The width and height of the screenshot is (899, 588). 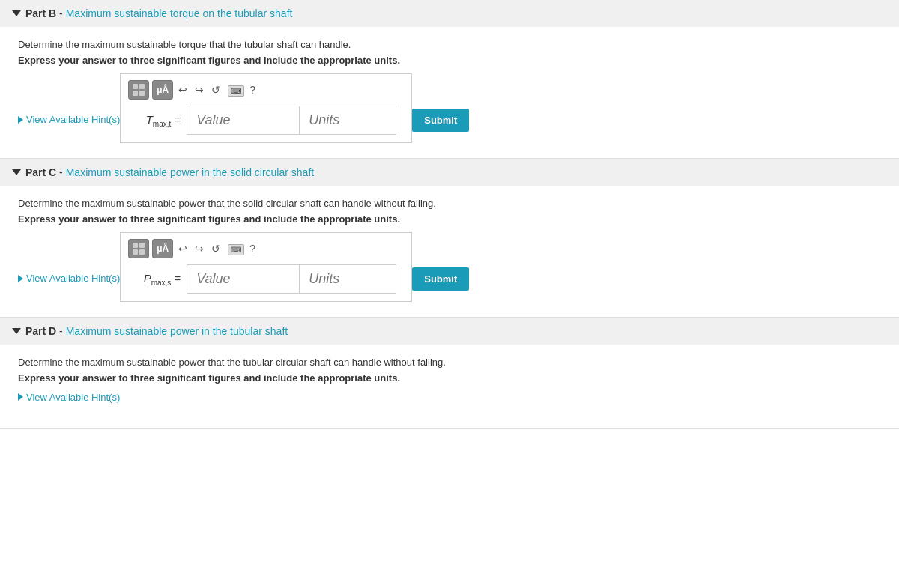 What do you see at coordinates (180, 13) in the screenshot?
I see `part-b-part-desc: Maximum sustainable torque on the tubula…` at bounding box center [180, 13].